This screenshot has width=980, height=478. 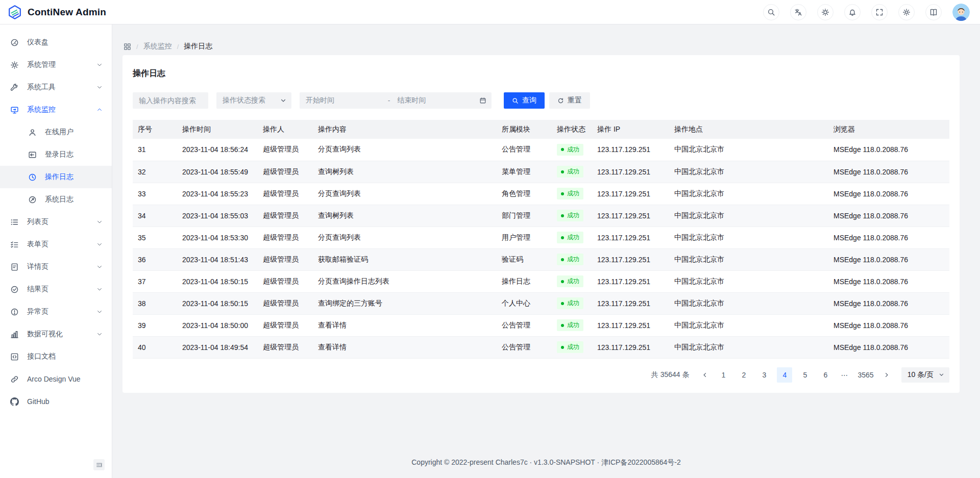 What do you see at coordinates (798, 12) in the screenshot?
I see `translate-button` at bounding box center [798, 12].